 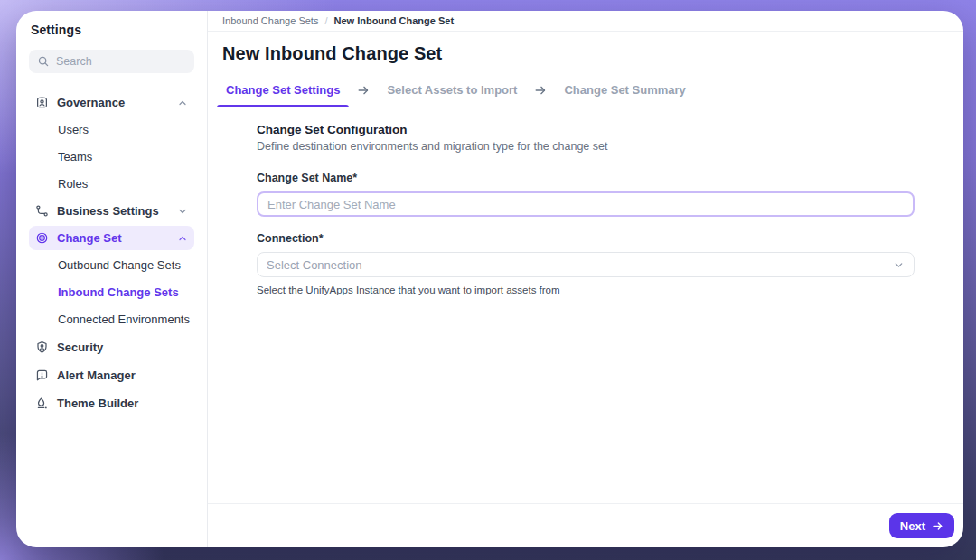 I want to click on sidebar-item-teams: Teams, so click(x=112, y=157).